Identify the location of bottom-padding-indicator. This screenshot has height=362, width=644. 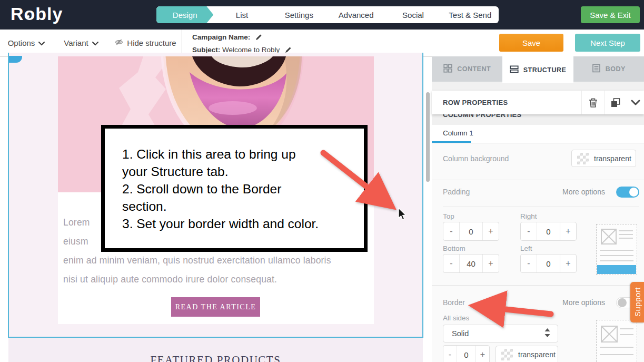
(617, 270).